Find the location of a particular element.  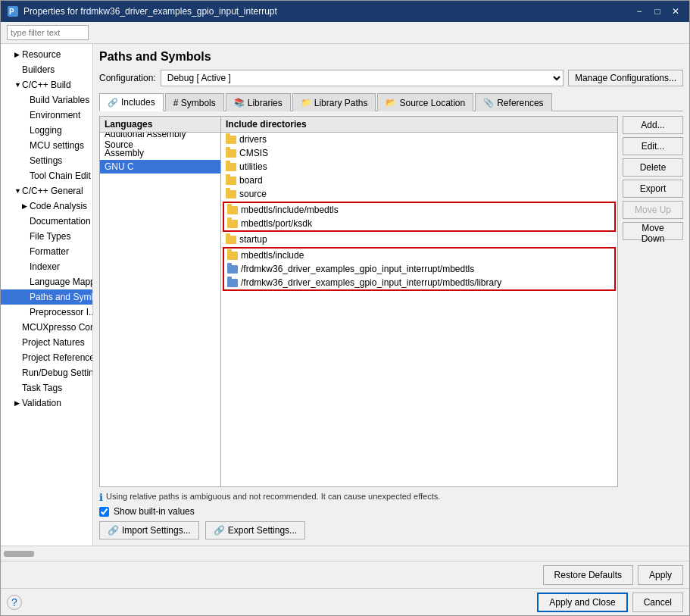

apply-and-close-button: Apply and Close is located at coordinates (582, 602).